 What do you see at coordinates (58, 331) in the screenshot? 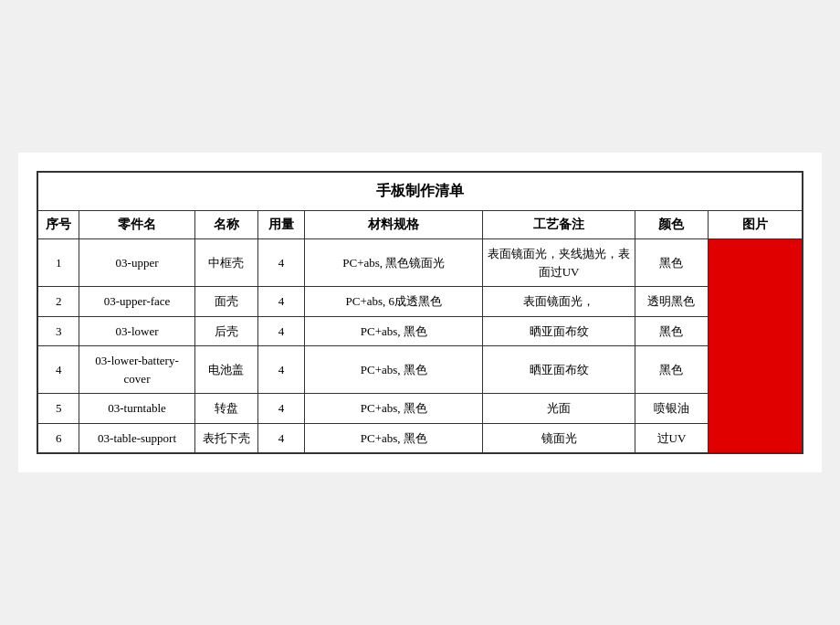
I see `cell-seq: 3` at bounding box center [58, 331].